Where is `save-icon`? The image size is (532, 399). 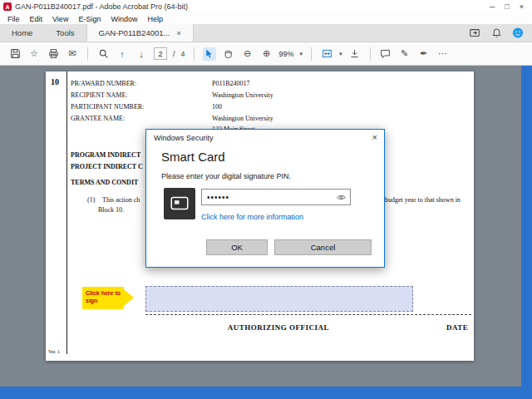
save-icon is located at coordinates (15, 54).